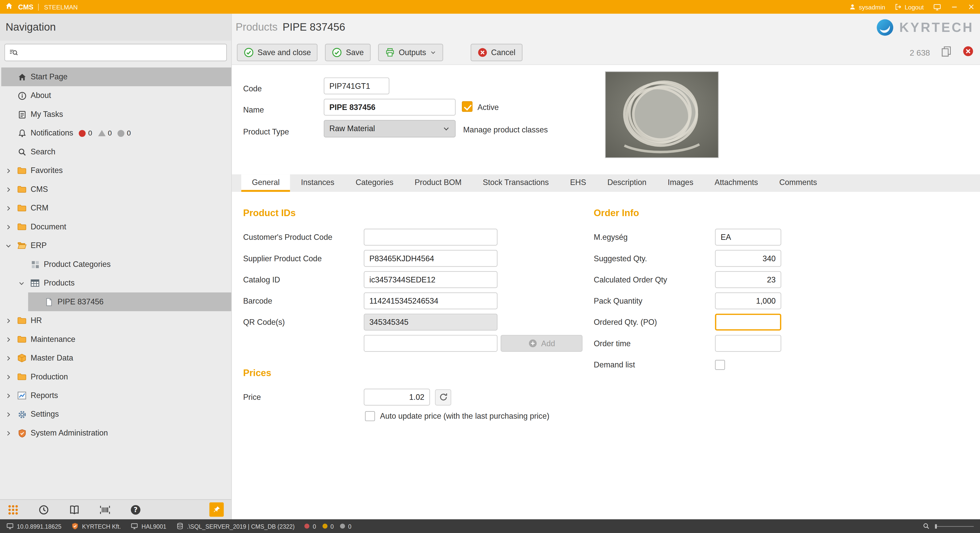 Image resolution: width=980 pixels, height=533 pixels. I want to click on save-and-close-button: Save and close, so click(277, 53).